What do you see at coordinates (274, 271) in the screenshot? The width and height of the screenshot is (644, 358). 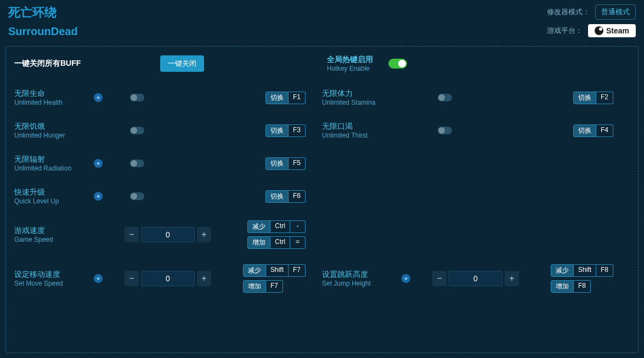 I see `movespeed-dec-hotkey: 减少 Shift F7` at bounding box center [274, 271].